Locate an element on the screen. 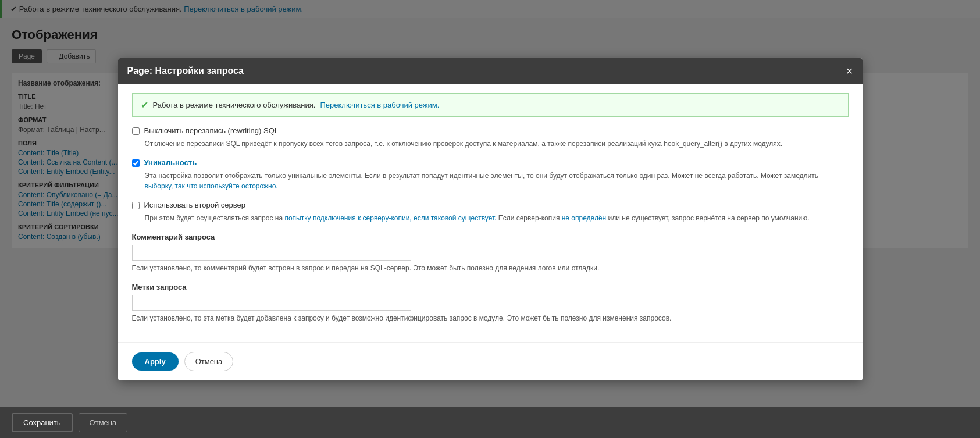  cancel-modal-button: Отмена is located at coordinates (209, 362).